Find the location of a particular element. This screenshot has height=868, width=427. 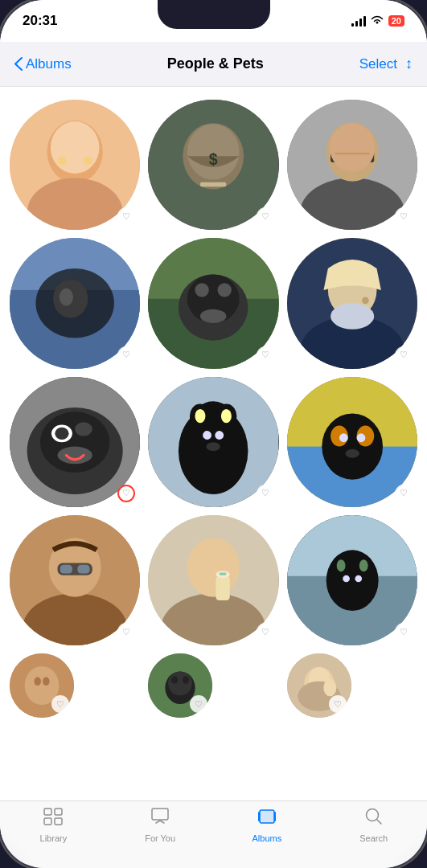

nav-actions: Select ↕ is located at coordinates (386, 64).